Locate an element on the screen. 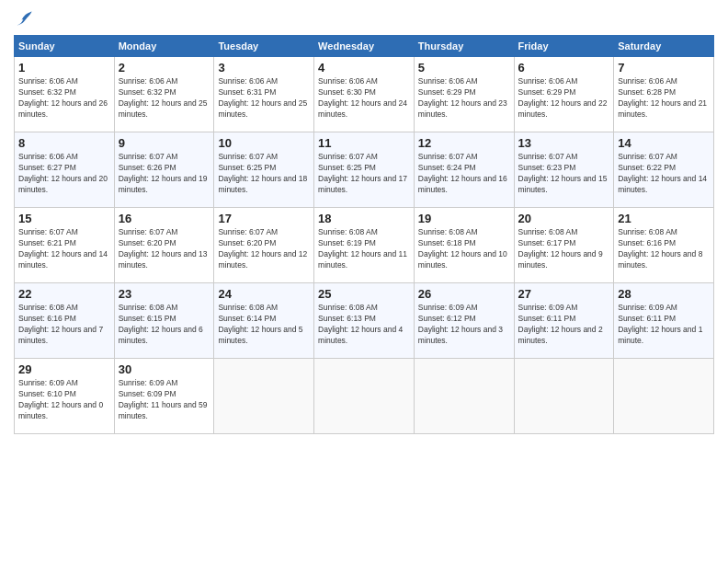  day-detail: Sunrise: 6:07 AMSunset: 6:22 PMDaylight:… is located at coordinates (664, 174).